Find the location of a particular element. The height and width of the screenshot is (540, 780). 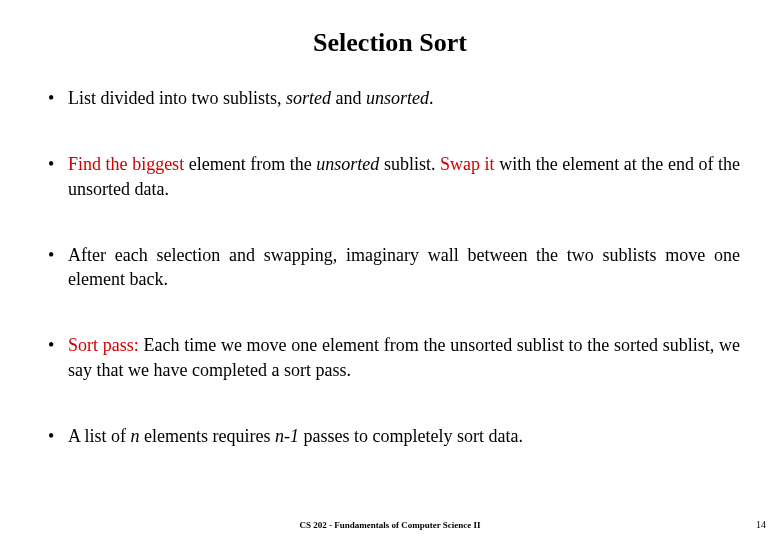

sorted-term: sorted is located at coordinates (308, 98).